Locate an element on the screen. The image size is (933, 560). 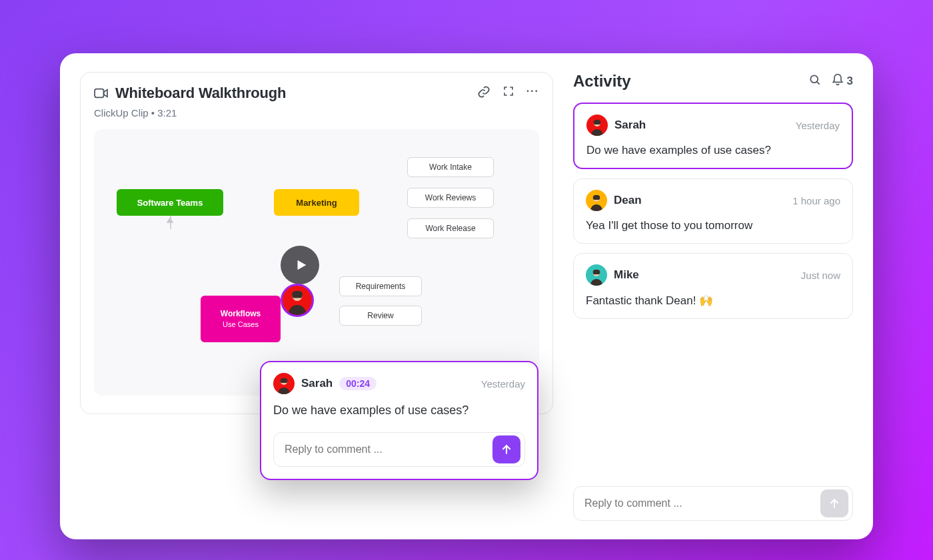
wb-node-work-release: Work Release is located at coordinates (451, 228).